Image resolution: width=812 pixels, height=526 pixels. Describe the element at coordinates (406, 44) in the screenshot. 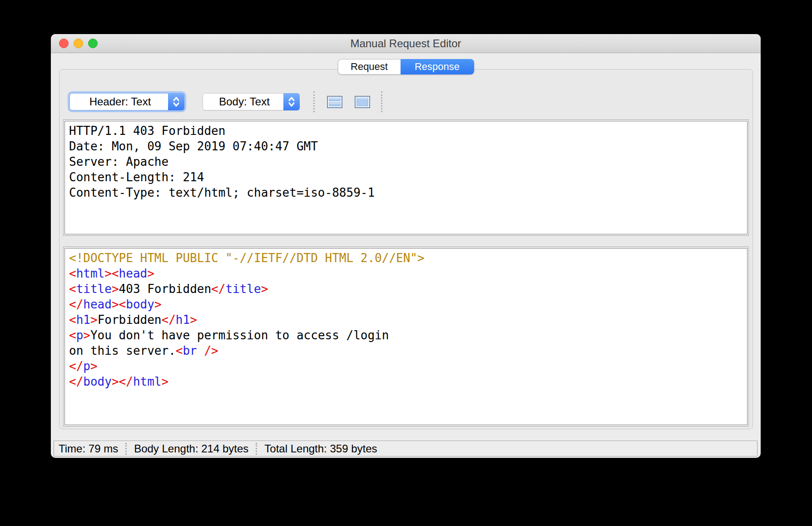

I see `title-bar: Manual Request Editor` at that location.